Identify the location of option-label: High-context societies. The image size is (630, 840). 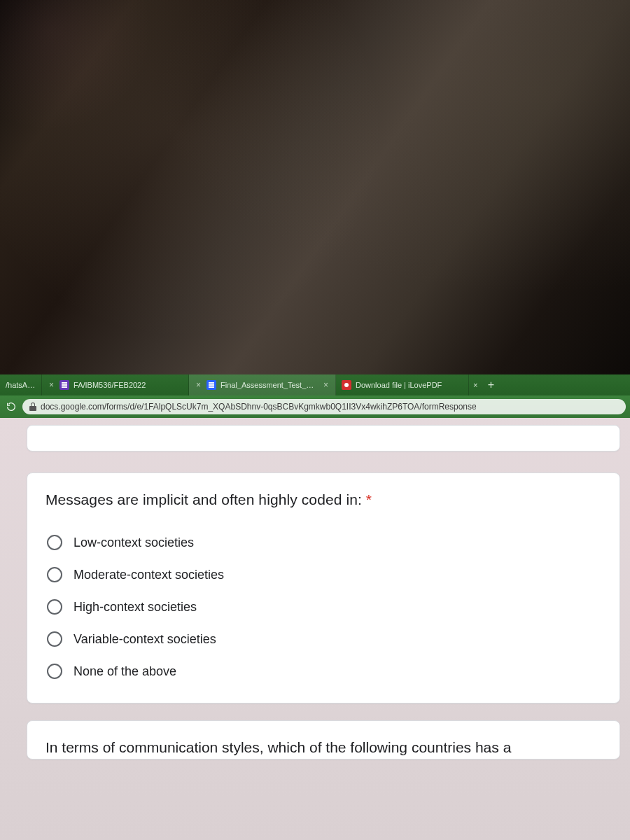
(135, 608).